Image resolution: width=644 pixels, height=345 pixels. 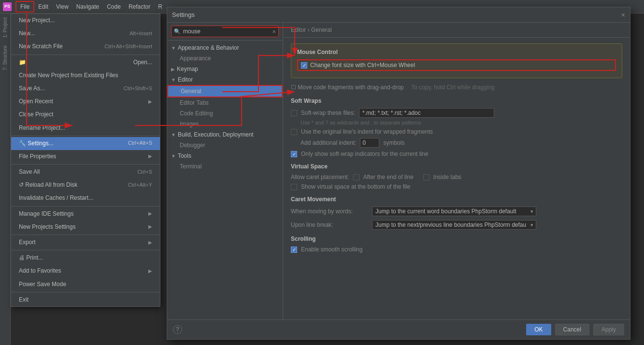 What do you see at coordinates (225, 58) in the screenshot?
I see `tree-item-appearance: Appearance` at bounding box center [225, 58].